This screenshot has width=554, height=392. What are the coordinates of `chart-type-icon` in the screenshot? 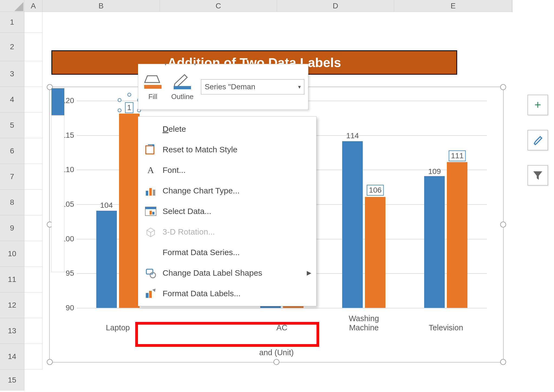 It's located at (151, 191).